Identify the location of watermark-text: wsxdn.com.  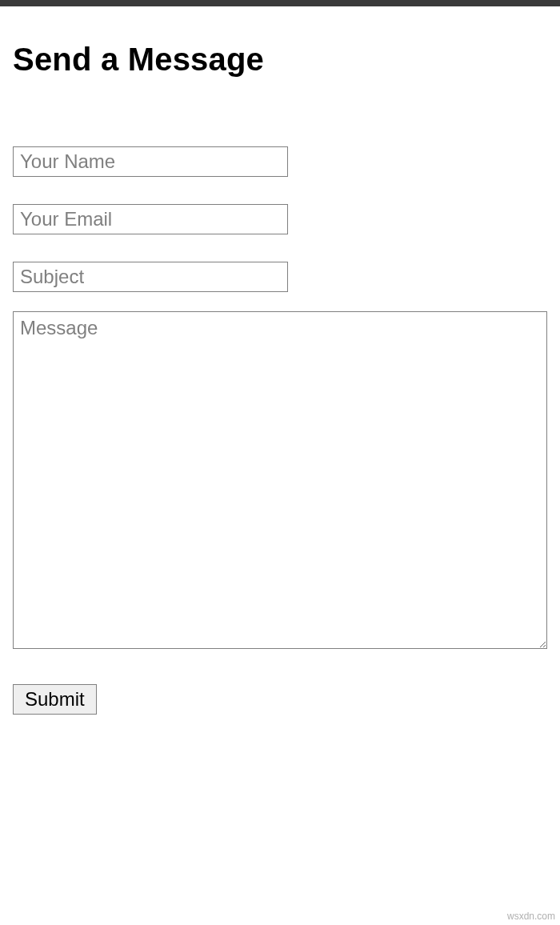
(531, 916).